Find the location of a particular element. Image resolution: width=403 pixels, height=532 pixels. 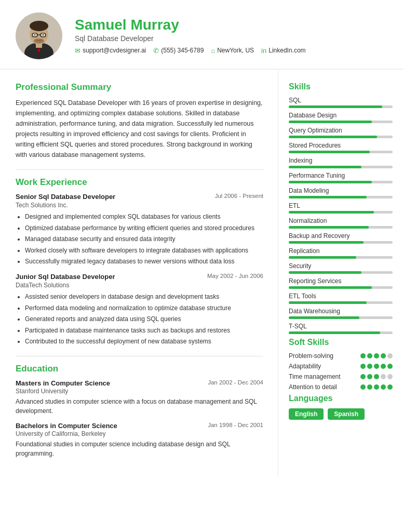

job-header: Senior Sql Database DeveloperJul 2006 - … is located at coordinates (139, 196).